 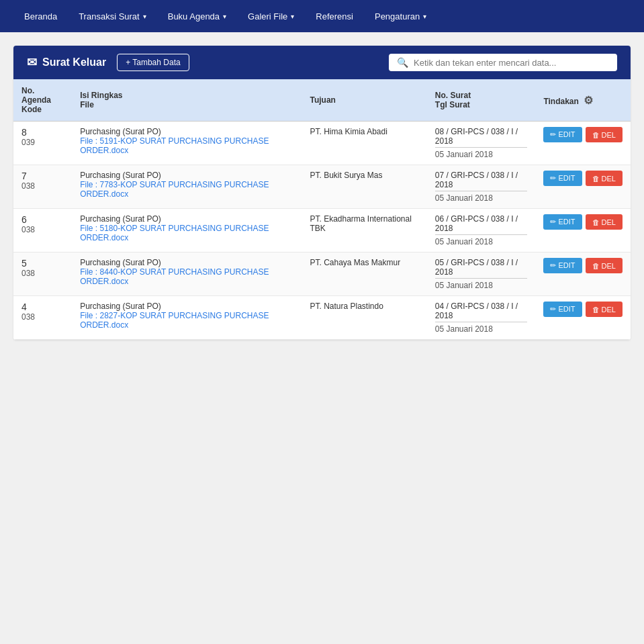 What do you see at coordinates (322, 16) in the screenshot?
I see `navbar: Beranda Transaksi Surat ▾ Buku Agenda ▾ …` at bounding box center [322, 16].